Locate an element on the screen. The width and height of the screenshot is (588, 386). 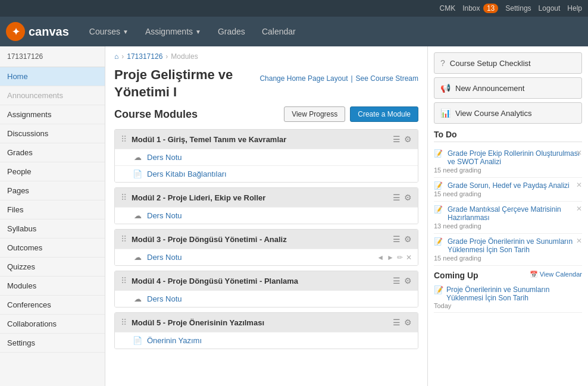
module-gear-icon-5: ⚙ is located at coordinates (408, 322).